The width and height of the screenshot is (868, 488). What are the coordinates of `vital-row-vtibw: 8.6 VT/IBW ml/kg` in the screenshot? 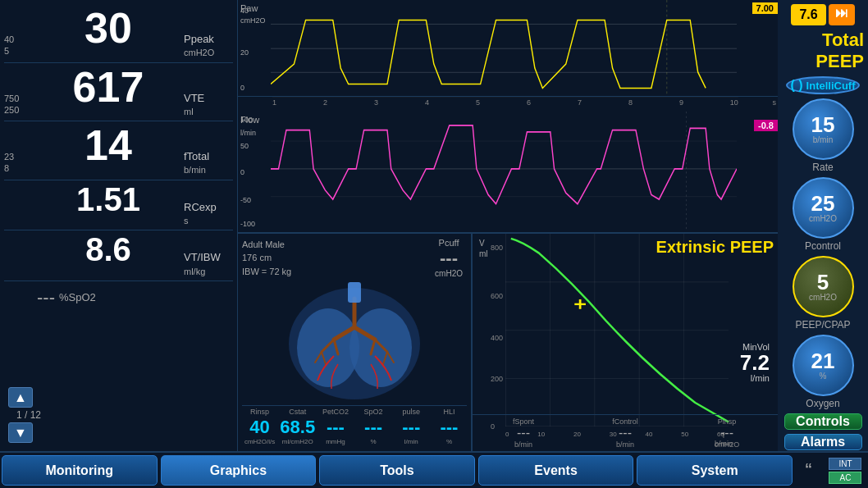 It's located at (118, 256).